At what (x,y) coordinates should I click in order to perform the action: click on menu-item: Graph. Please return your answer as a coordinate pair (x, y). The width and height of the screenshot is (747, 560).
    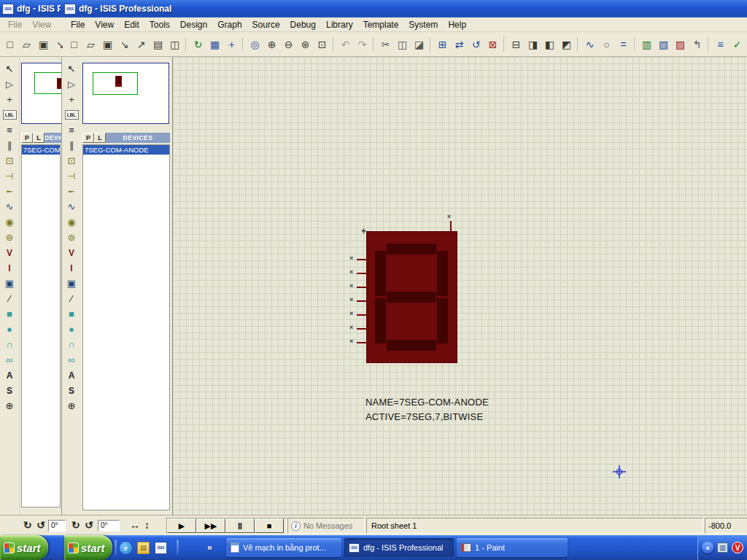
    Looking at the image, I should click on (229, 25).